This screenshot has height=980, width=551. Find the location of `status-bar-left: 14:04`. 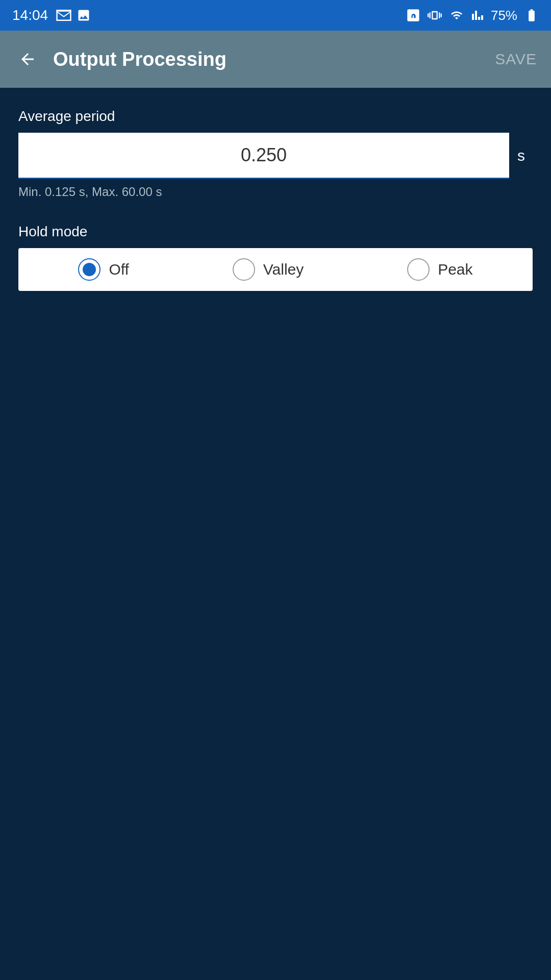

status-bar-left: 14:04 is located at coordinates (52, 15).